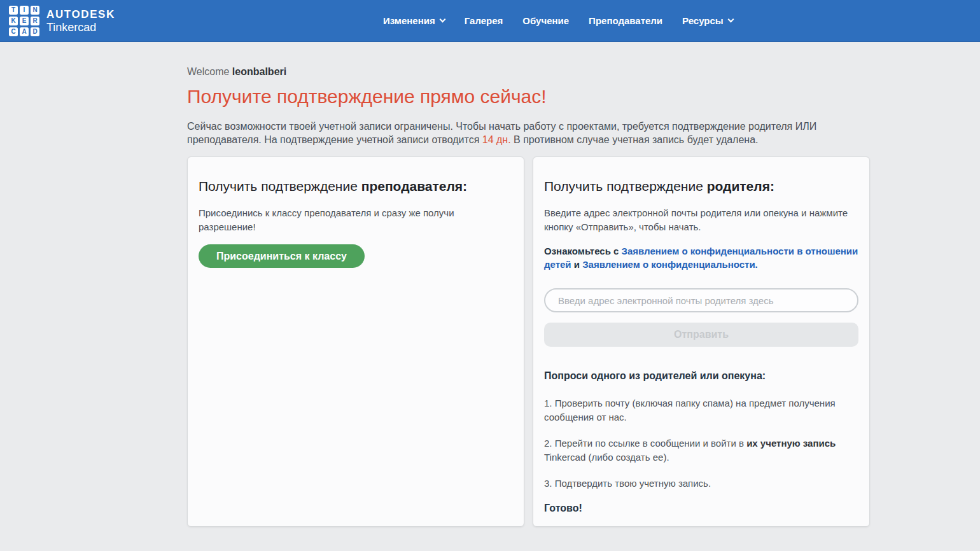  Describe the element at coordinates (81, 14) in the screenshot. I see `brand-autodesk: AUTODESK` at that location.